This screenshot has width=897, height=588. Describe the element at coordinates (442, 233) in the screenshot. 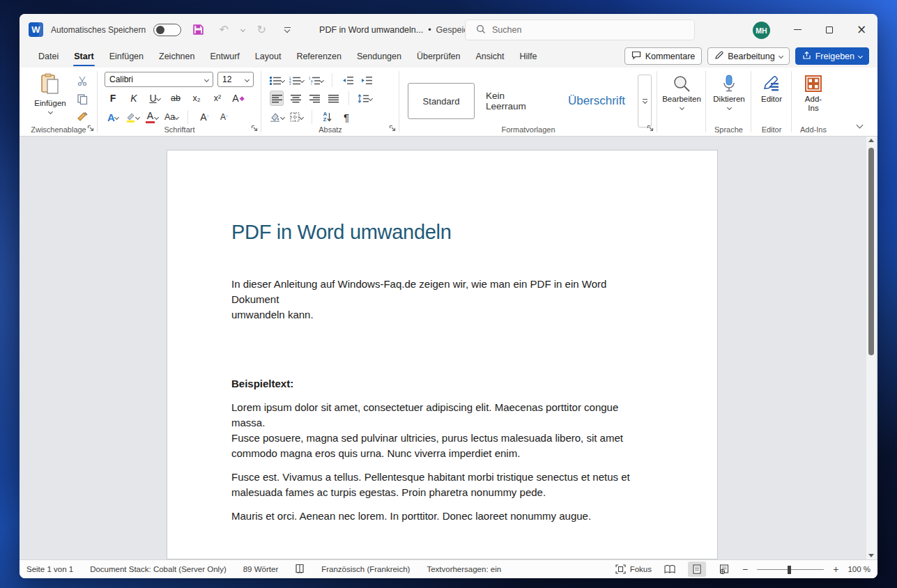

I see `document-heading: PDF in Word umwandeln` at that location.